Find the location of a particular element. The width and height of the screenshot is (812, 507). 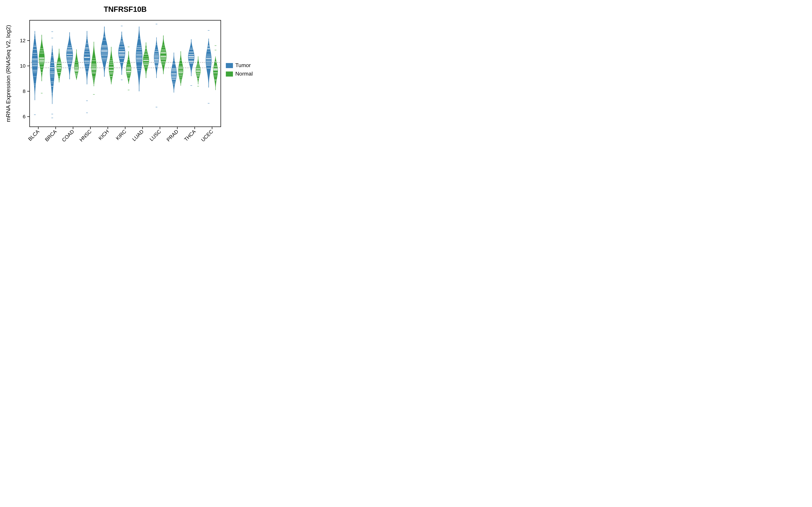

x-category-label: KIRC is located at coordinates (121, 135).